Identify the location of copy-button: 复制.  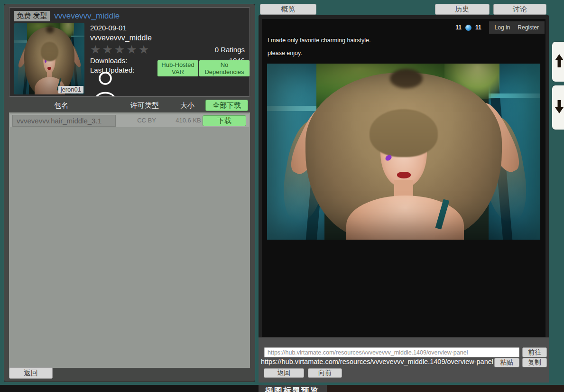
(535, 363).